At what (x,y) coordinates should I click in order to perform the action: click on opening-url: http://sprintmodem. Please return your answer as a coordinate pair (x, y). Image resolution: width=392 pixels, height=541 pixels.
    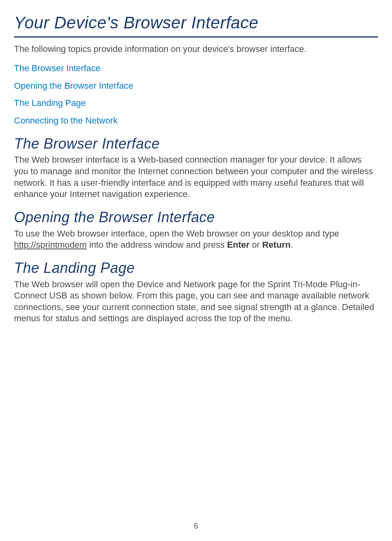
    Looking at the image, I should click on (50, 245).